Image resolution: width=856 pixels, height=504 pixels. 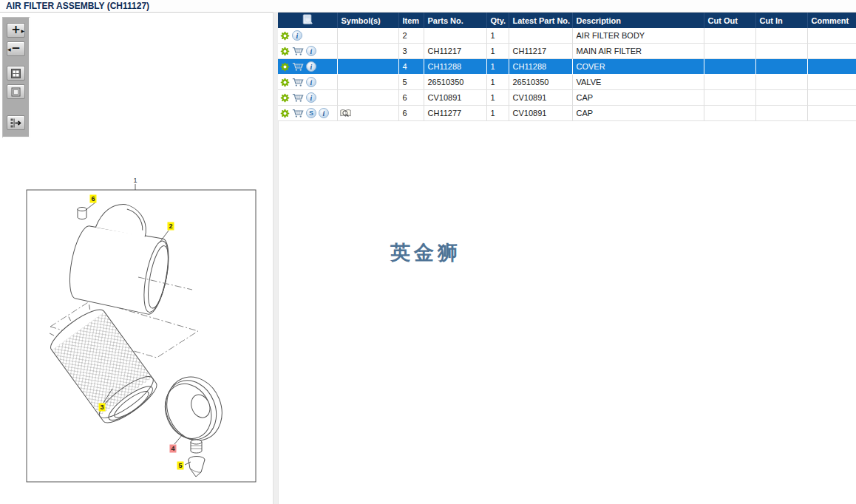 I want to click on cell-parts-no: CH11217, so click(x=455, y=52).